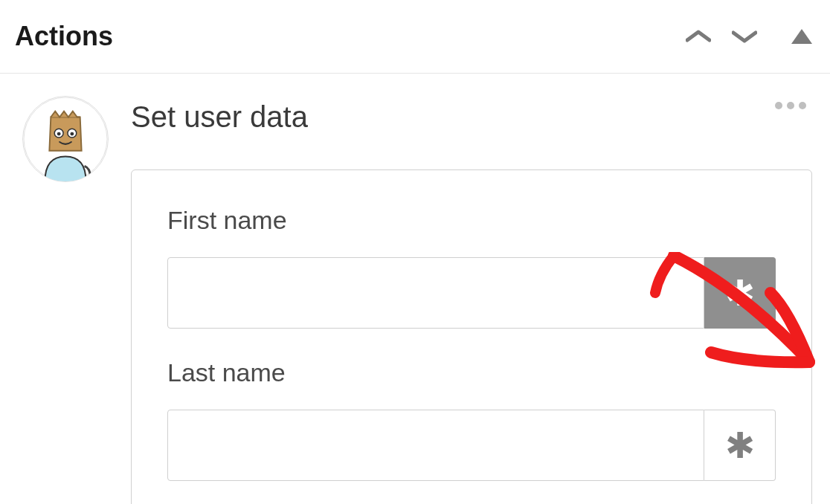 The width and height of the screenshot is (830, 504). I want to click on header-controls, so click(749, 36).